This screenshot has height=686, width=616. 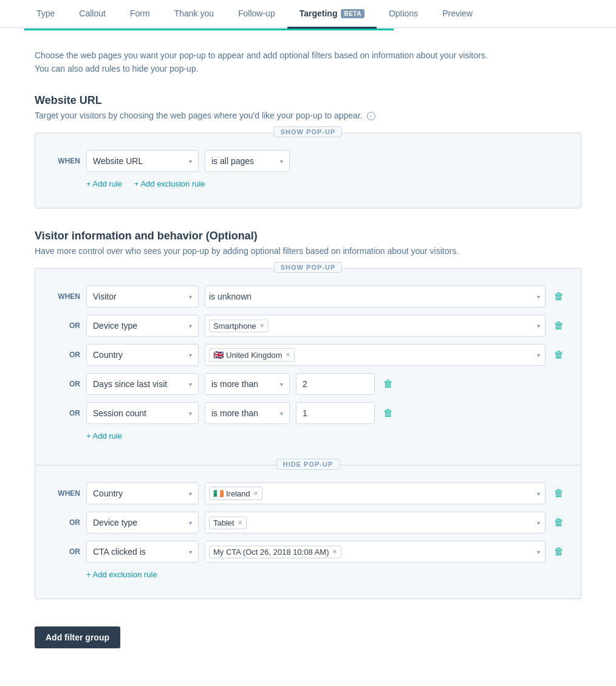 What do you see at coordinates (265, 62) in the screenshot?
I see `page-description: Choose the web pages you want your pop-u…` at bounding box center [265, 62].